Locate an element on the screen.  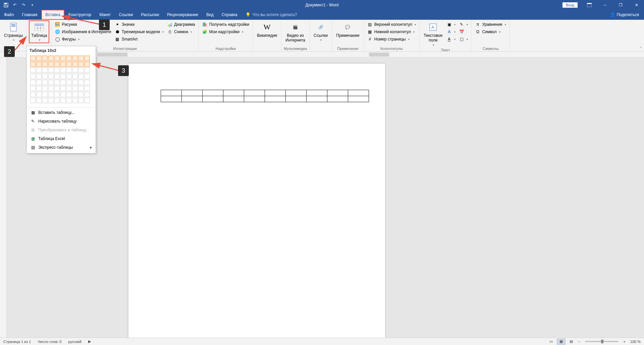
excel-table-item: ▦Таблица Excel is located at coordinates (61, 139).